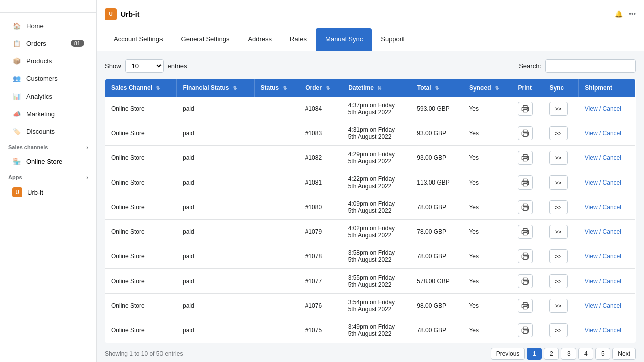  I want to click on topbar-actions: 🔔 •••, so click(625, 14).